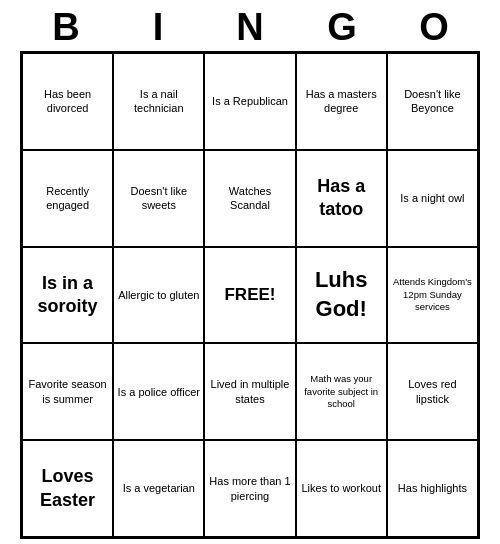 This screenshot has height=544, width=500. Describe the element at coordinates (158, 392) in the screenshot. I see `bingo-cell-16: Is a police officer` at that location.